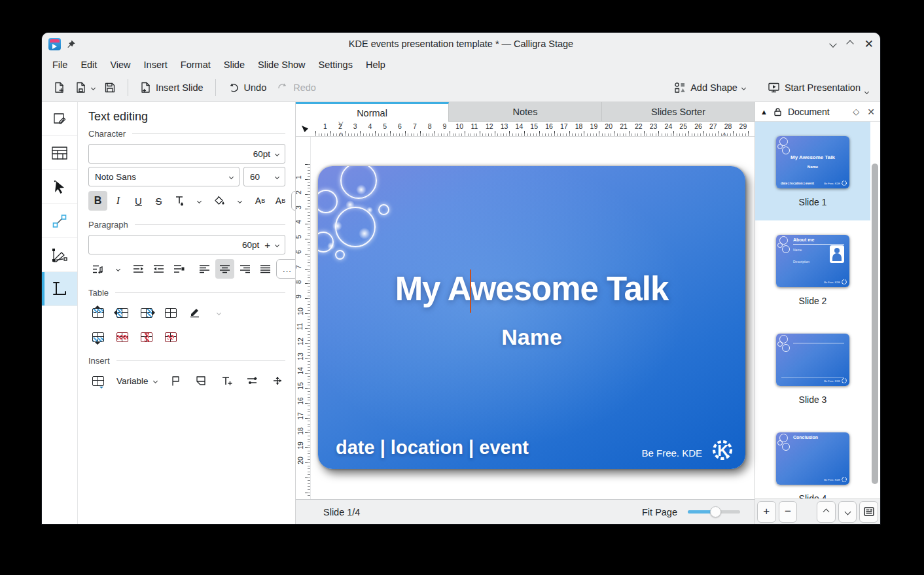 This screenshot has height=575, width=924. I want to click on insert-column-left-button, so click(122, 313).